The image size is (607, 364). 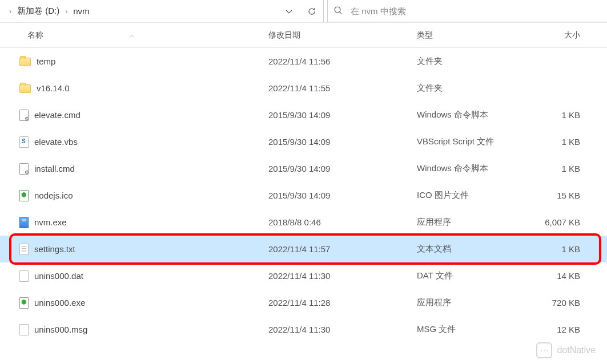 What do you see at coordinates (338, 11) in the screenshot?
I see `search-icon` at bounding box center [338, 11].